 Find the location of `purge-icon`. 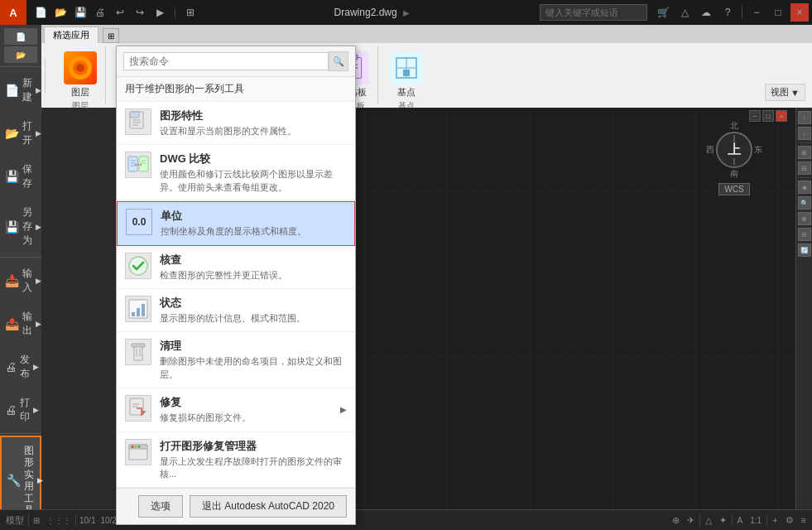

purge-icon is located at coordinates (138, 352).